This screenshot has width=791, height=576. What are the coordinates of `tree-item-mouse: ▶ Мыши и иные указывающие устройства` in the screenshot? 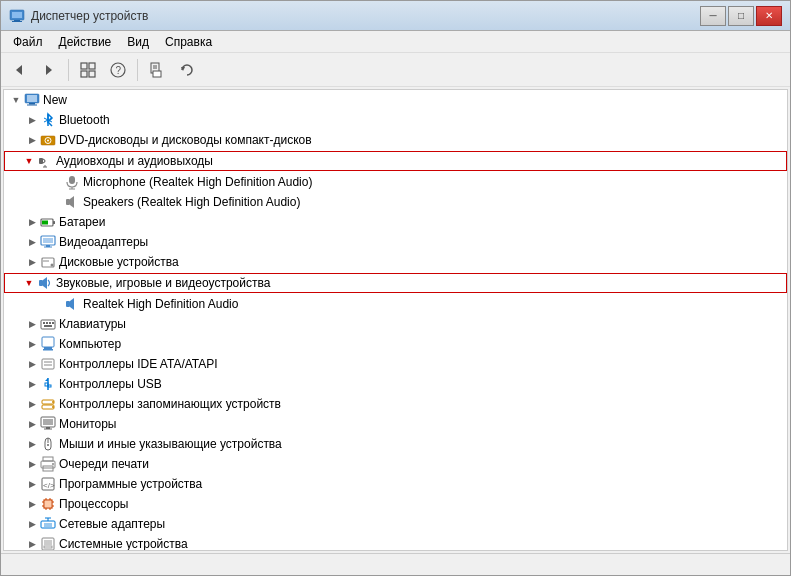 It's located at (396, 444).